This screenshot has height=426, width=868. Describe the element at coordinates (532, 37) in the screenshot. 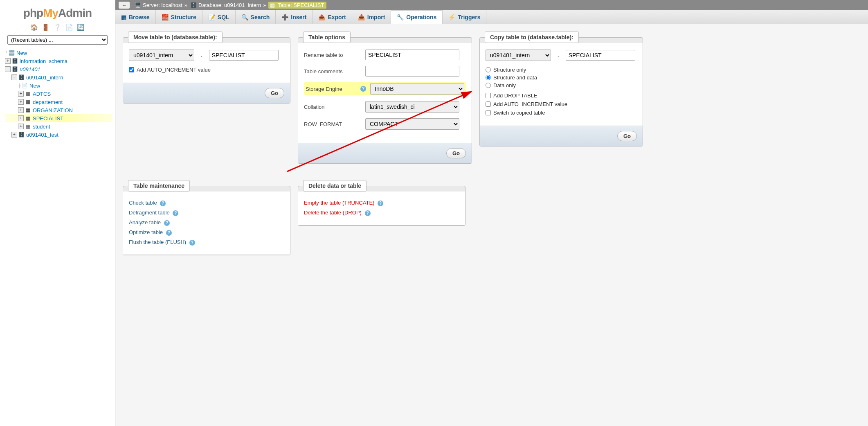

I see `panel-legend: Copy table to (database.table):` at that location.